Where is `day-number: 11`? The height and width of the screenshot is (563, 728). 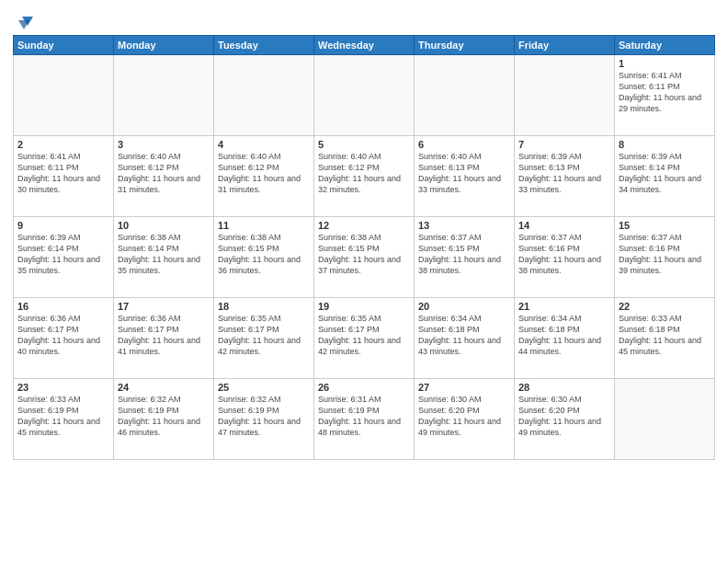
day-number: 11 is located at coordinates (264, 225).